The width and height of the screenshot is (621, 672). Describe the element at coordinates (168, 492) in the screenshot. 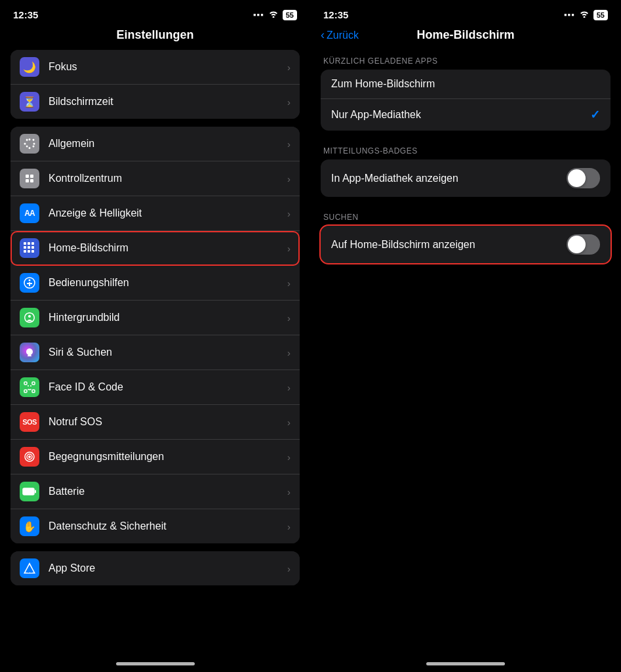

I see `batterie-label: Batterie` at that location.